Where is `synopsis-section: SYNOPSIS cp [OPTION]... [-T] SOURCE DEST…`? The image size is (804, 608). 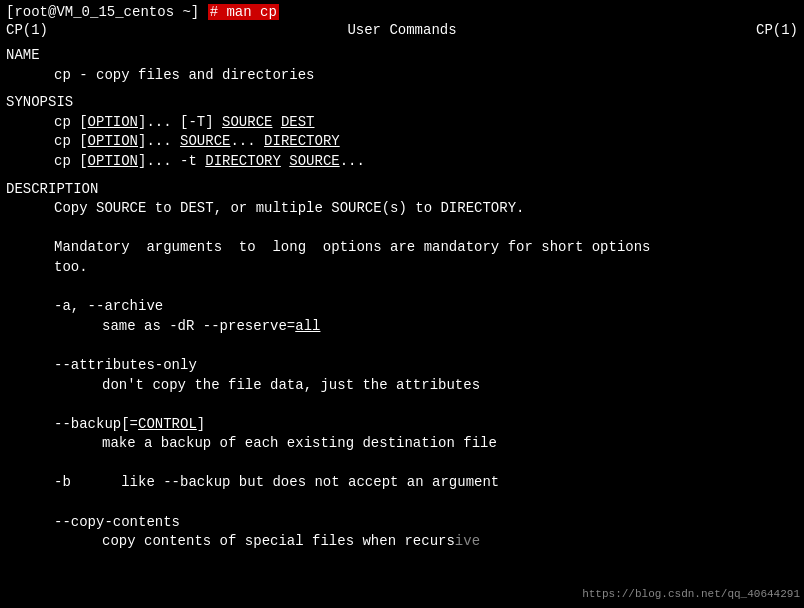 synopsis-section: SYNOPSIS cp [OPTION]... [-T] SOURCE DEST… is located at coordinates (402, 132).